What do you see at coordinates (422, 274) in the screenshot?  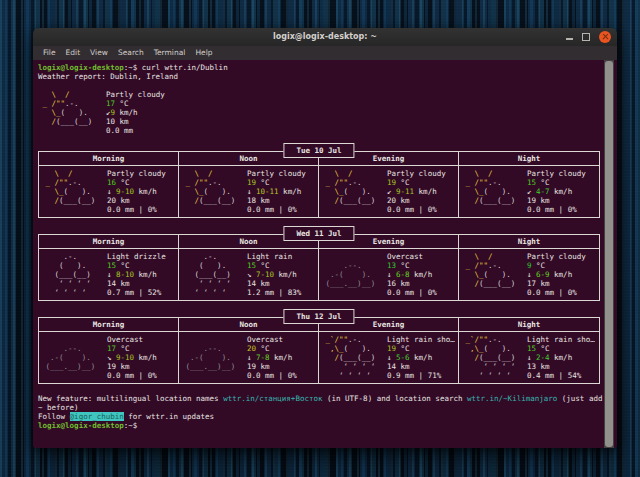 I see `weather-cell-text: Overcast 13 °C ↓ 6-8 km/h 16 km 0.0 mm |…` at bounding box center [422, 274].